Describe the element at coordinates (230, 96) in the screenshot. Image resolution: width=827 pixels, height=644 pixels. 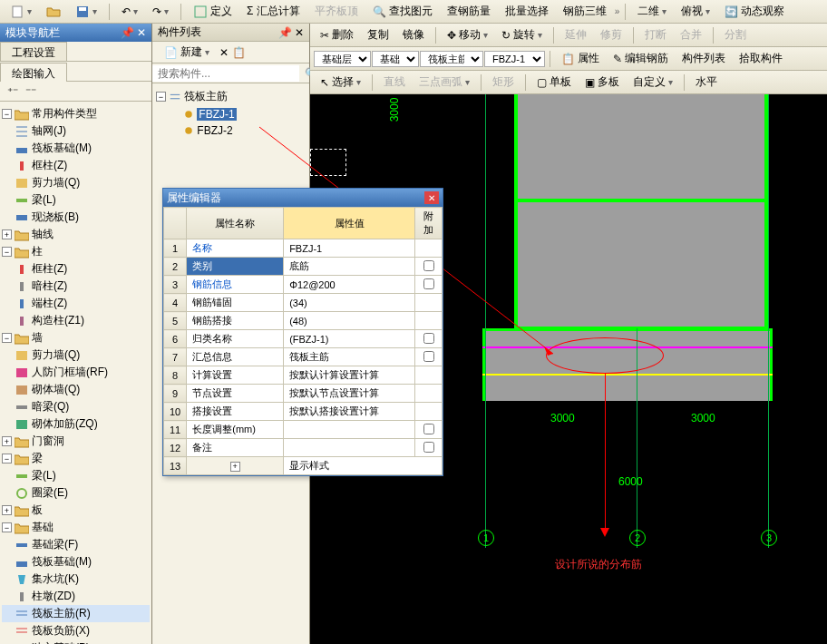
I see `list-root: − 筏板主筋` at that location.